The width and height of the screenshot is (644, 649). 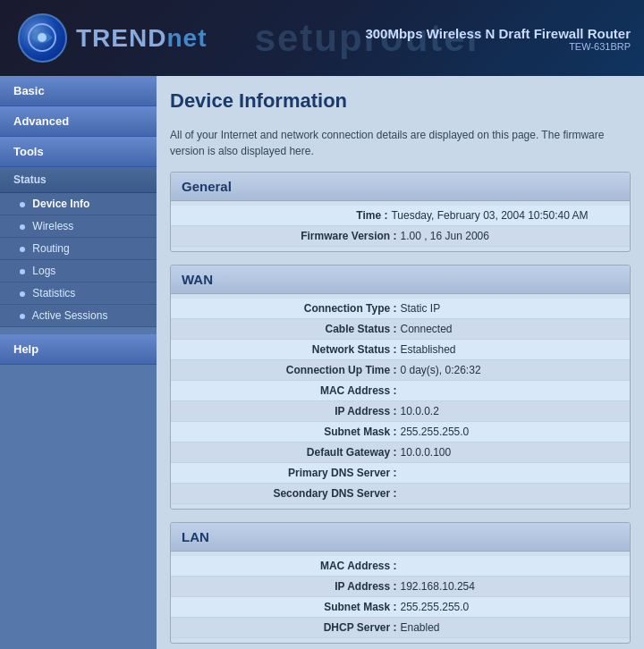 I want to click on sidebar-btn-basic: Basic, so click(x=79, y=91).